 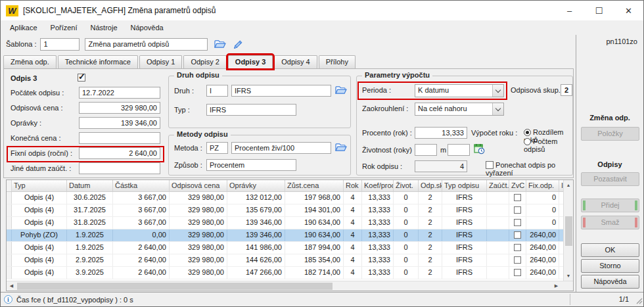 What do you see at coordinates (480, 150) in the screenshot?
I see `calendar-clock-icon` at bounding box center [480, 150].